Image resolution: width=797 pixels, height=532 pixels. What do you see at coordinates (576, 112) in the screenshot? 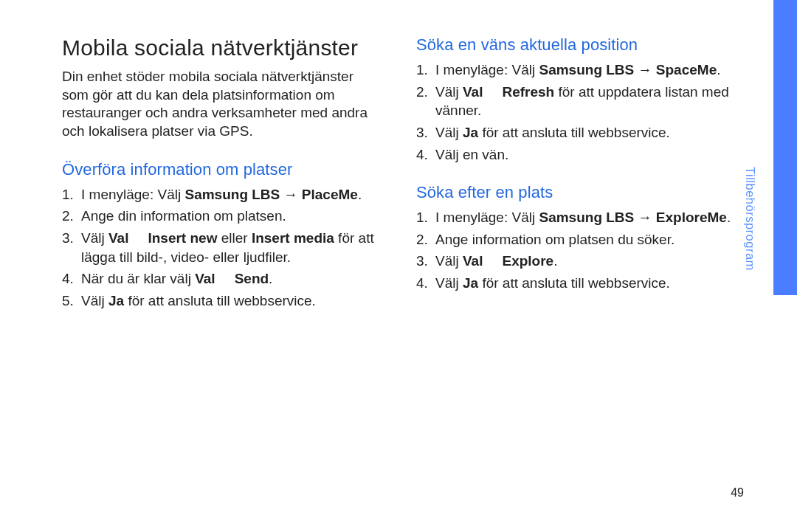
I see `section2-list: I menyläge: Välj Samsung LBS → SpaceMe. …` at bounding box center [576, 112].